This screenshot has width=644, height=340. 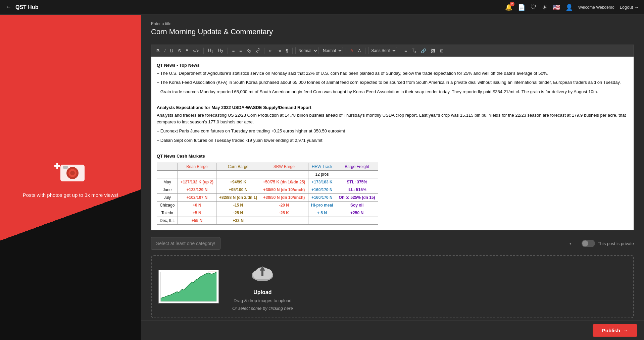 I want to click on row-july-corn: +82/88 N (dn 2/dn 1), so click(x=238, y=198).